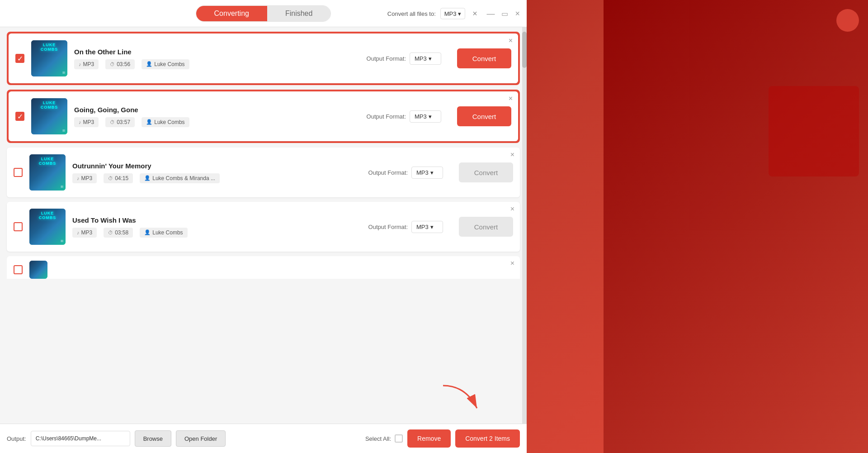 The height and width of the screenshot is (453, 868). I want to click on person-icon-3: 👤, so click(147, 178).